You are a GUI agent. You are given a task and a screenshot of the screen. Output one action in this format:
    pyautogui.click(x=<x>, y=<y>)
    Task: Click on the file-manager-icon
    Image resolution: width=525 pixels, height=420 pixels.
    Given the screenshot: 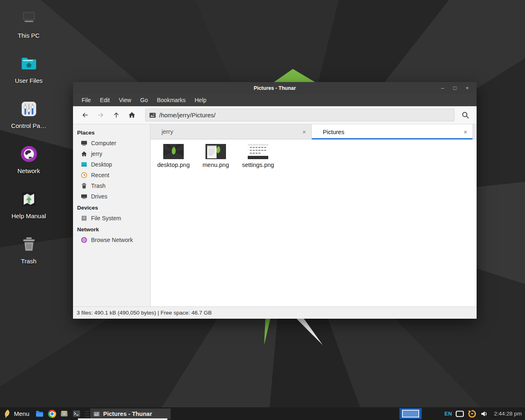 What is the action you would take?
    pyautogui.click(x=39, y=413)
    